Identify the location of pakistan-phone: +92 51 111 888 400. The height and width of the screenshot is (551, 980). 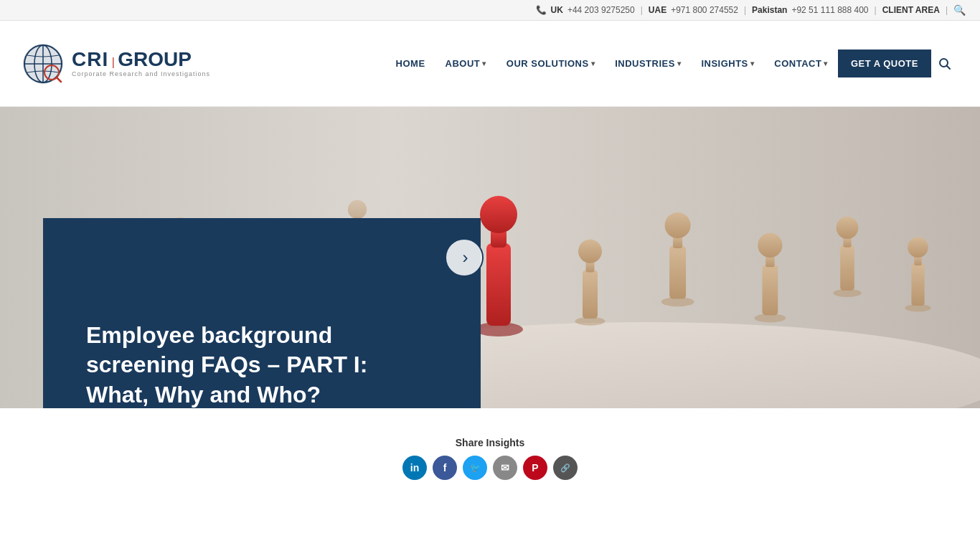
(829, 10).